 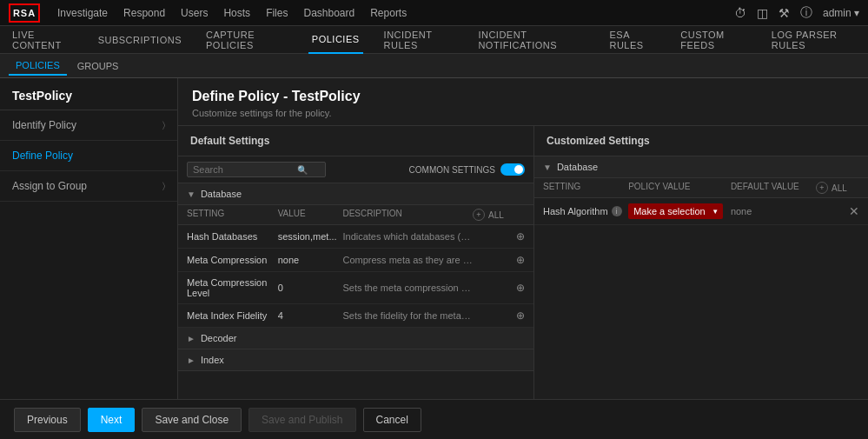 What do you see at coordinates (43, 40) in the screenshot?
I see `nav-live-content: LIVE CONTENT` at bounding box center [43, 40].